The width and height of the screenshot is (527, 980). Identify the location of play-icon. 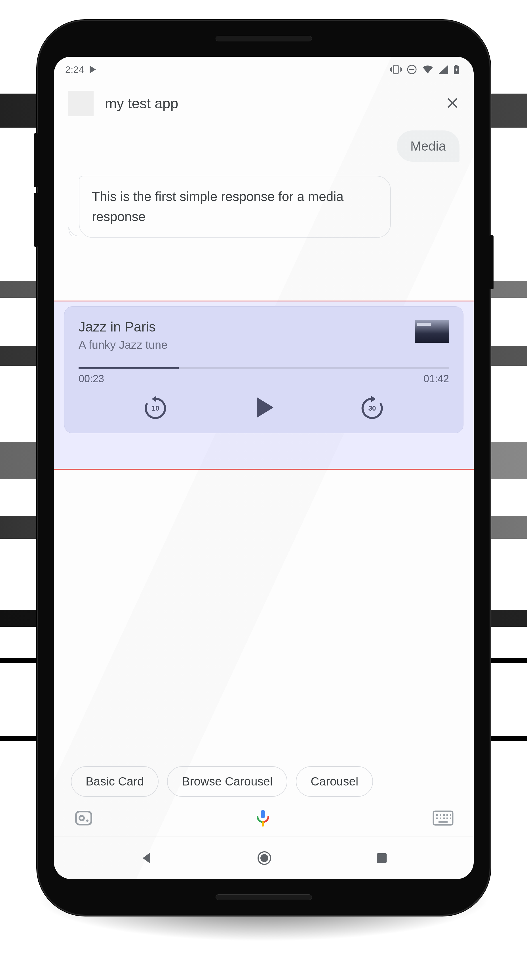
(265, 407).